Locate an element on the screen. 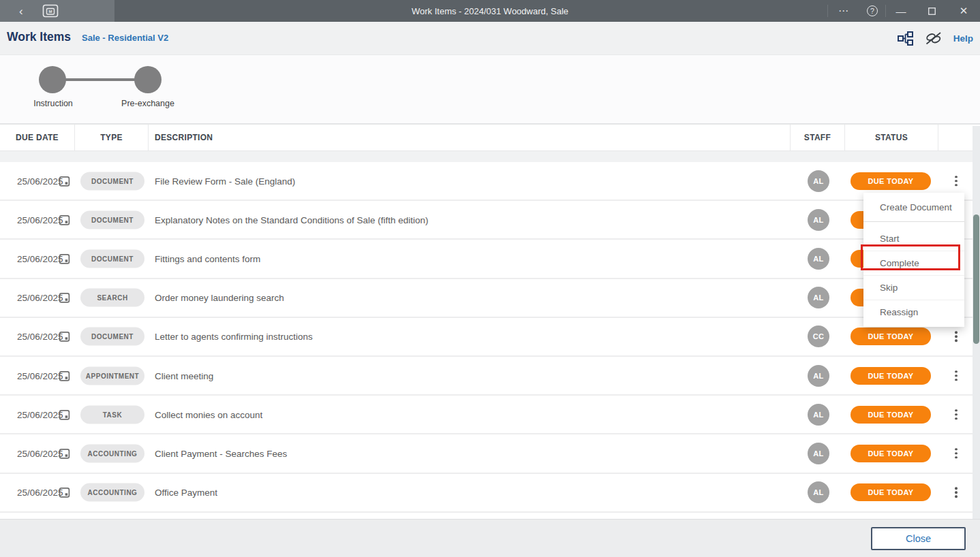 The image size is (980, 557). context-menu-item-start: Start is located at coordinates (914, 238).